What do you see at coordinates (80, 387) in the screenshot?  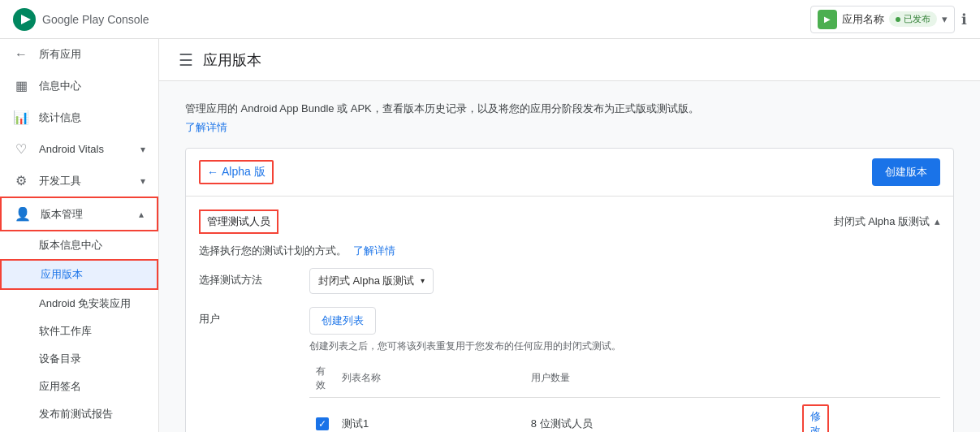 I see `sidebar-item-app-signing: 应用签名` at bounding box center [80, 387].